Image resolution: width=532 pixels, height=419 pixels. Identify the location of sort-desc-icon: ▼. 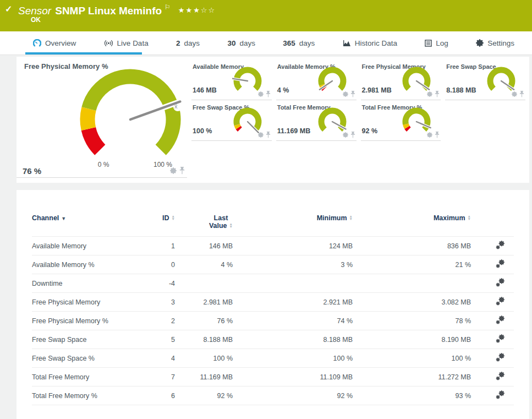
(64, 219).